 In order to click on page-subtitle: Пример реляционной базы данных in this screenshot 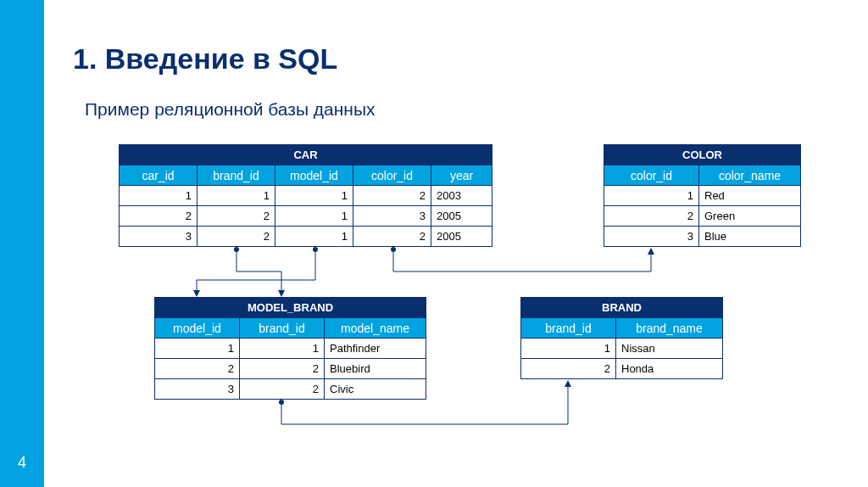, I will do `click(459, 109)`.